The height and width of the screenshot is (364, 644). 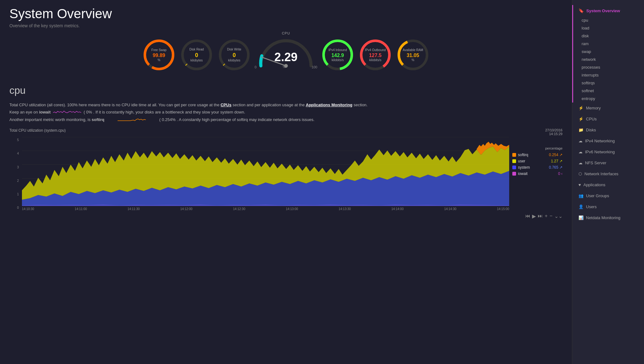 I want to click on softirq-prefix: Another important metric worth monitorin…, so click(x=50, y=120).